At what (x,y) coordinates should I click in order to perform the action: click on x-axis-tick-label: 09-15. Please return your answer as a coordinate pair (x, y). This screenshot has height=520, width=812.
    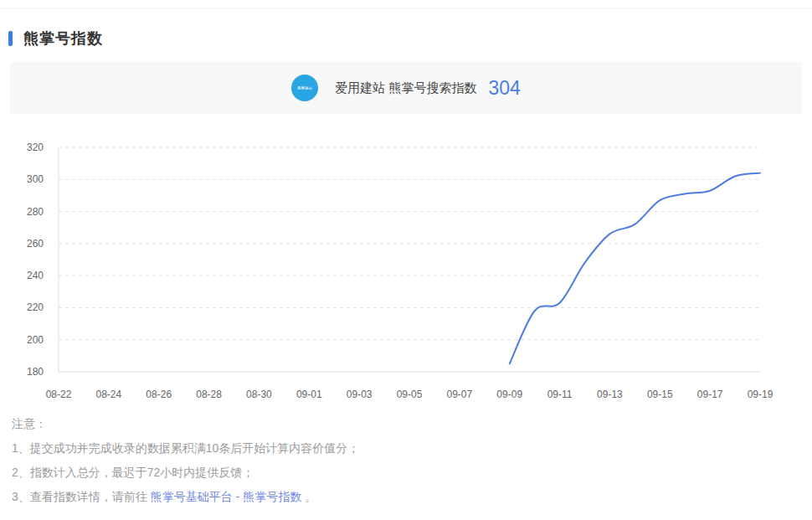
    Looking at the image, I should click on (660, 394).